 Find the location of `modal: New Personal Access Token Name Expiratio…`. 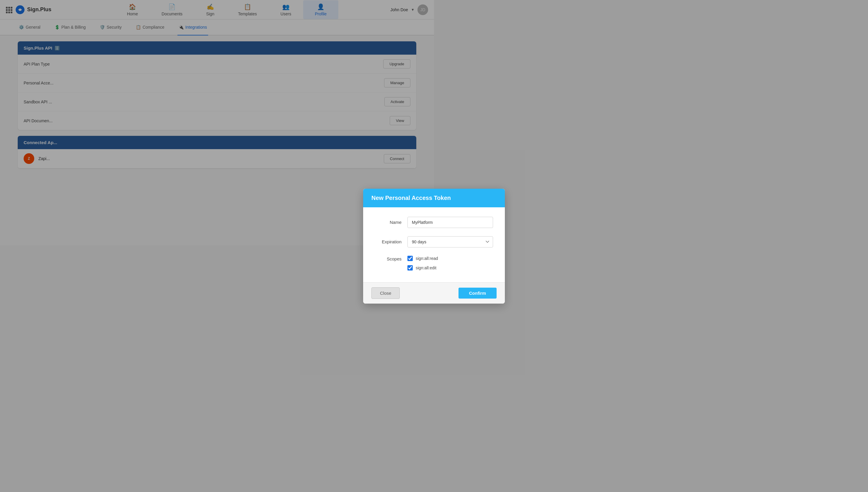

modal: New Personal Access Token Name Expiratio… is located at coordinates (399, 218).